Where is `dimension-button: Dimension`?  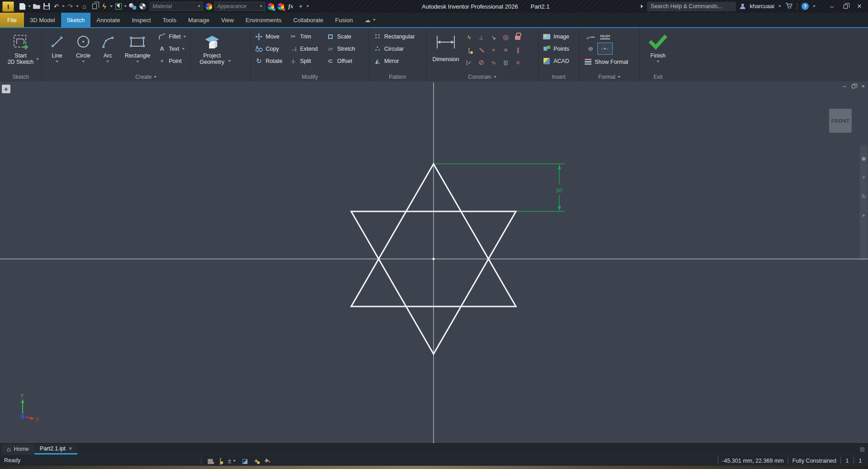 dimension-button: Dimension is located at coordinates (446, 51).